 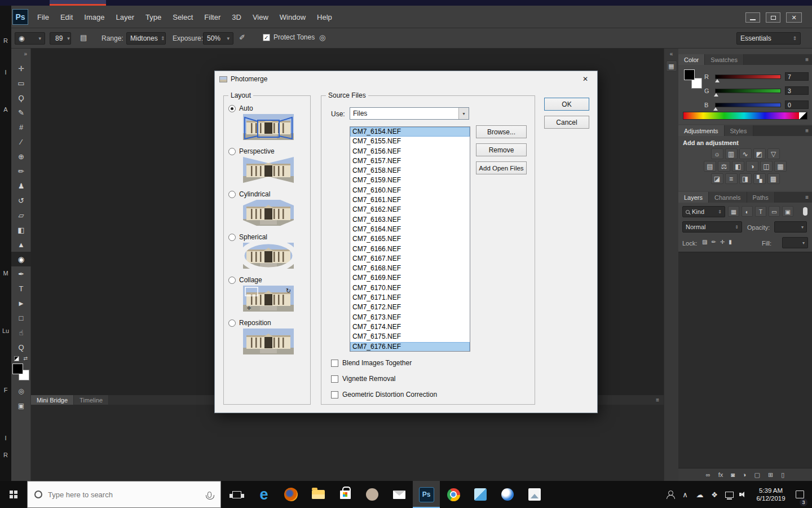 I want to click on color-slider-r, so click(x=748, y=77).